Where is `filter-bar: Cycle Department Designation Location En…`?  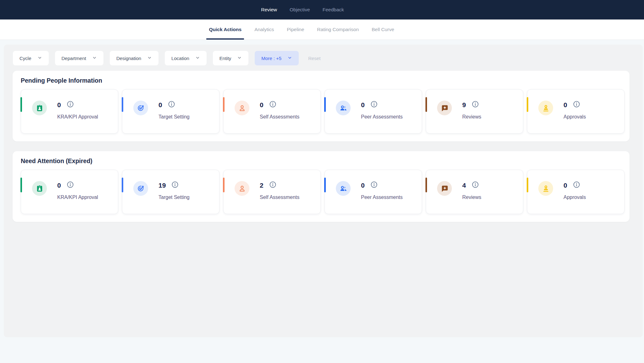 filter-bar: Cycle Department Designation Location En… is located at coordinates (323, 55).